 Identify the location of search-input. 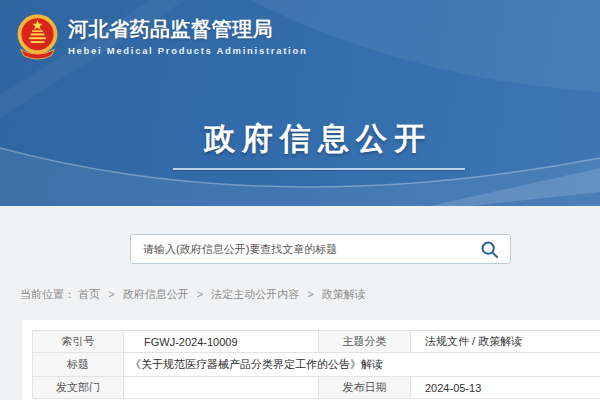
(320, 249).